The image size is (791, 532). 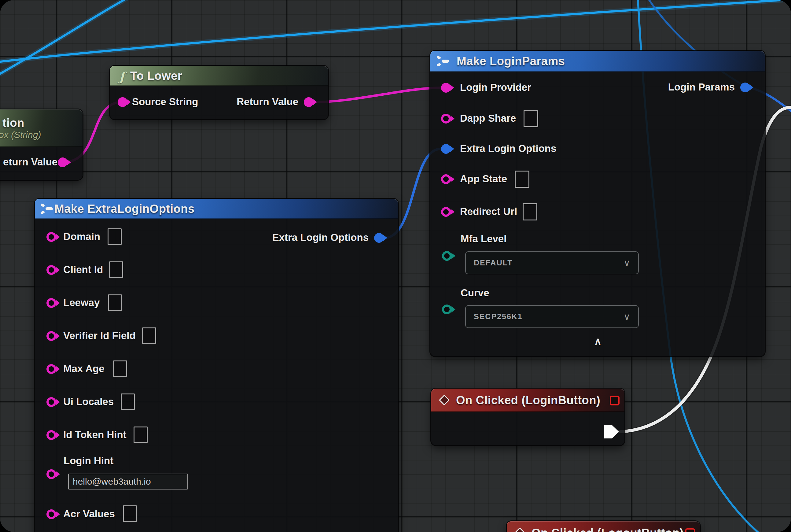 I want to click on input-pin-client-id, so click(x=52, y=270).